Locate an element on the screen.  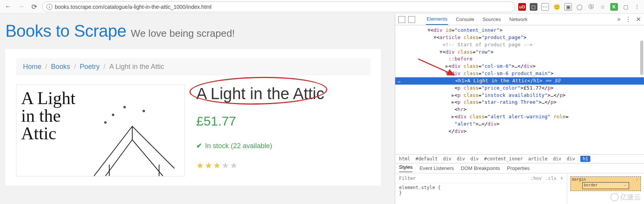
crumb: #content_inner is located at coordinates (504, 159).